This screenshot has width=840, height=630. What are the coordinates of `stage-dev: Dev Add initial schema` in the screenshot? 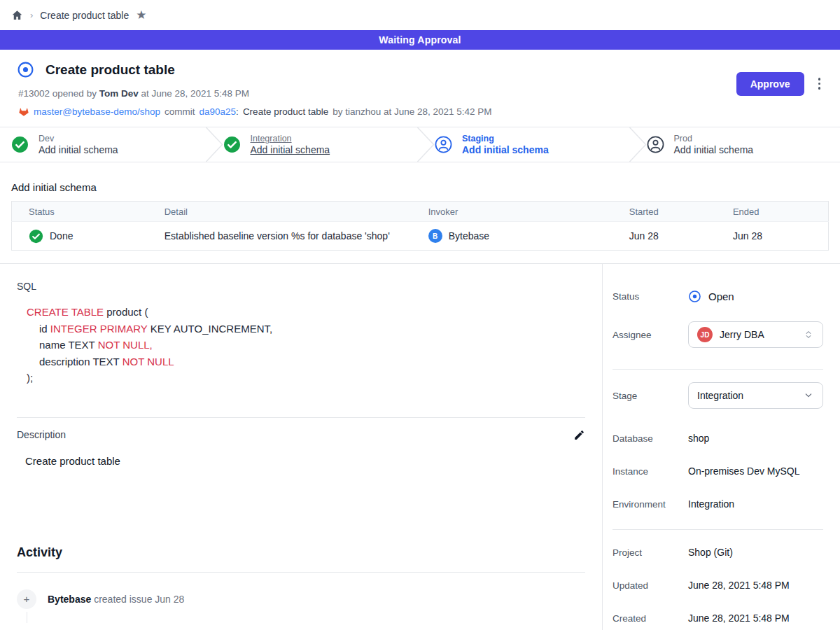 It's located at (108, 144).